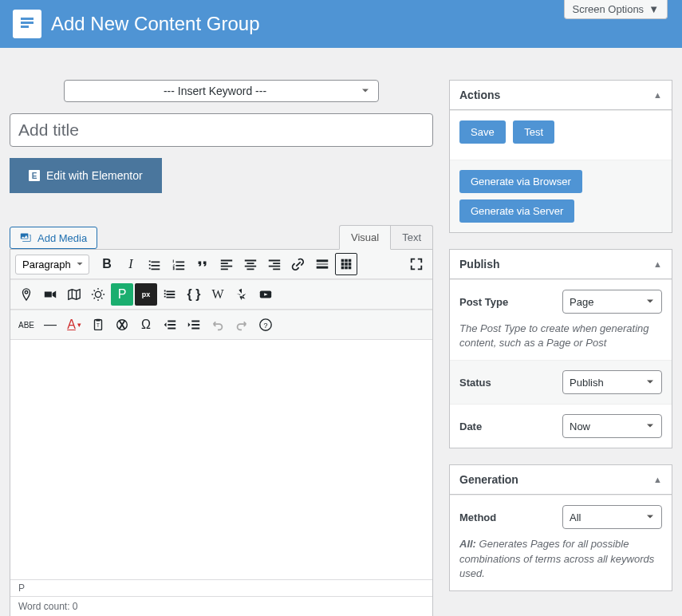 This screenshot has height=616, width=682. What do you see at coordinates (98, 294) in the screenshot?
I see `weather-icon` at bounding box center [98, 294].